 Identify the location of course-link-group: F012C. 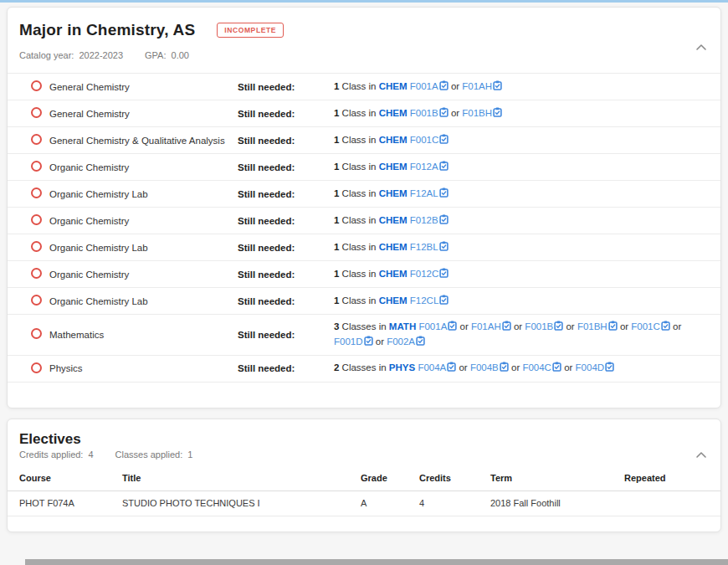
(430, 274).